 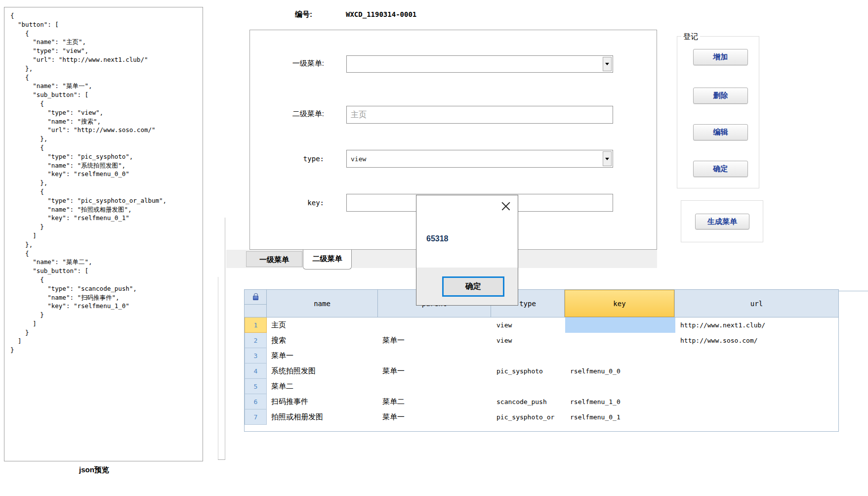 What do you see at coordinates (225, 338) in the screenshot?
I see `inner-container-border` at bounding box center [225, 338].